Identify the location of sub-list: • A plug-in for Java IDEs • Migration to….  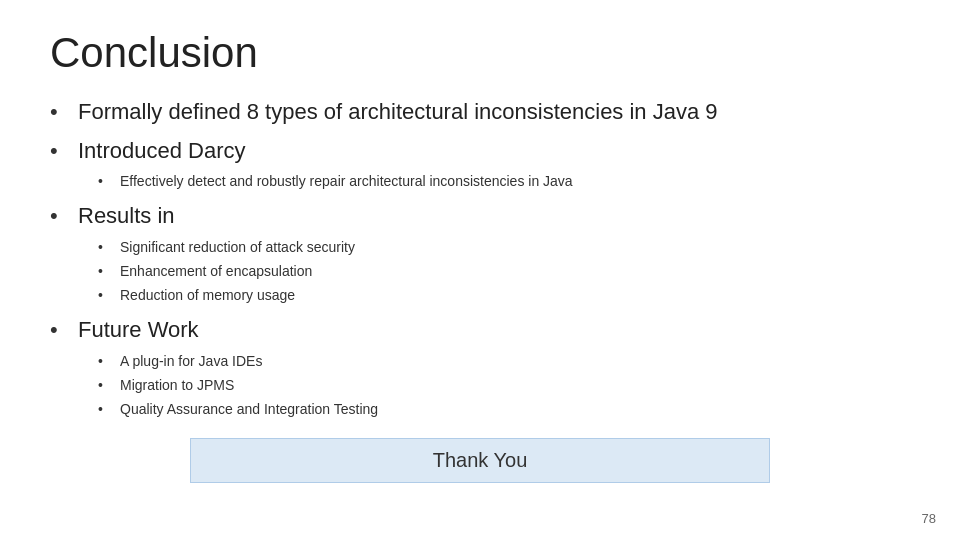
(504, 386).